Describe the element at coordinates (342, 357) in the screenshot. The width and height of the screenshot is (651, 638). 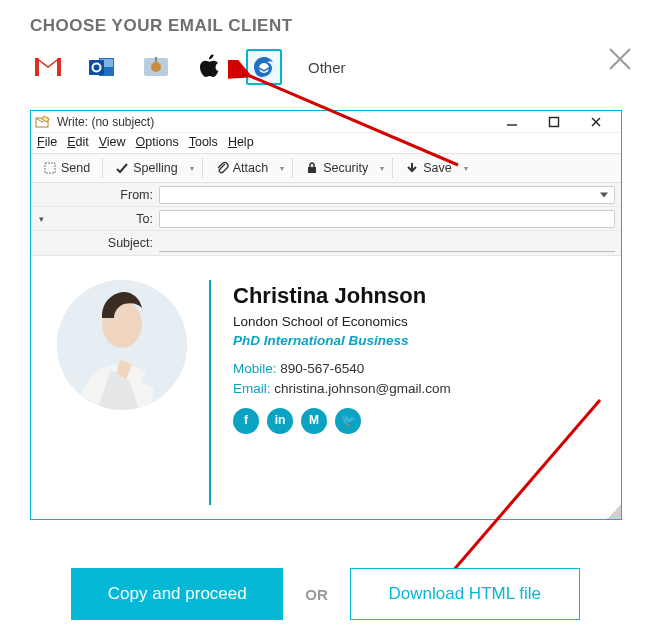
I see `signature-block: Christina Johnson London School of Econo…` at that location.